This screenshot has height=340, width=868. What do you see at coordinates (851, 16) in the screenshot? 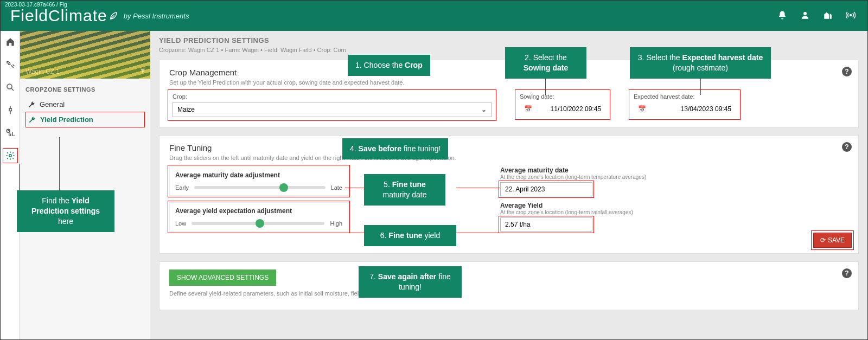
I see `broadcast-icon` at bounding box center [851, 16].